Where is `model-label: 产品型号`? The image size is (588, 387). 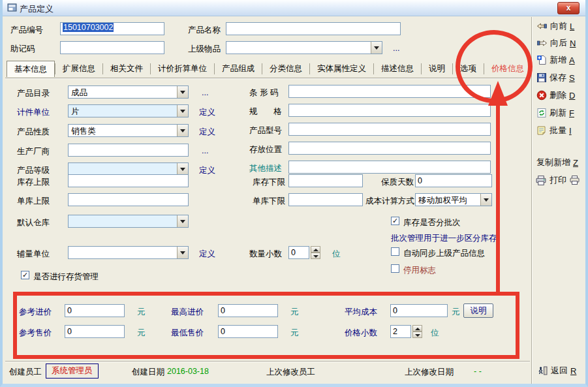 model-label: 产品型号 is located at coordinates (266, 131).